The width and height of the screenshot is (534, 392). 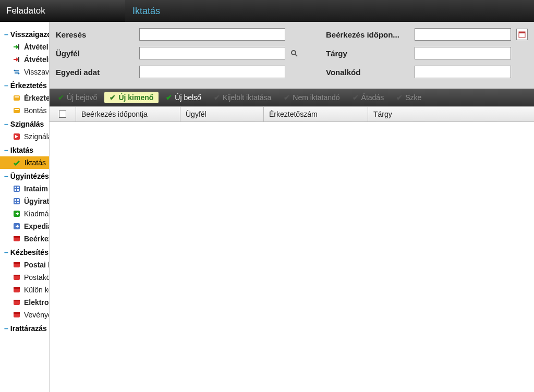 What do you see at coordinates (17, 47) in the screenshot?
I see `arrow-in-icon` at bounding box center [17, 47].